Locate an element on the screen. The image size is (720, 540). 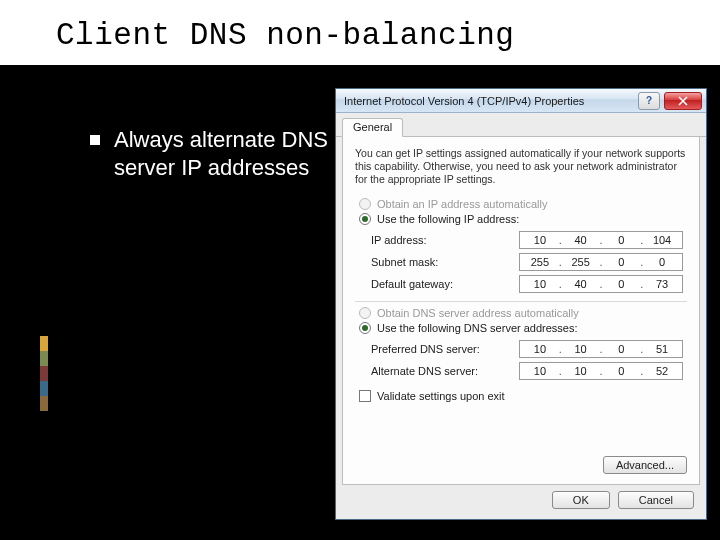
mask-label: Subnet mask: is located at coordinates (445, 262).